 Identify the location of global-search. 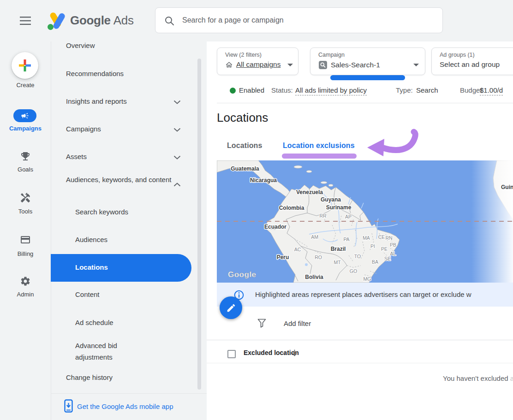
(299, 20).